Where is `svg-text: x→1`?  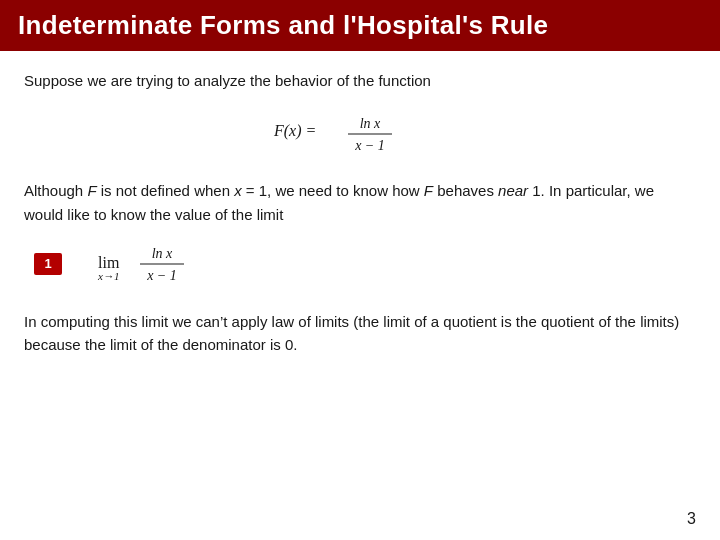 svg-text: x→1 is located at coordinates (108, 276).